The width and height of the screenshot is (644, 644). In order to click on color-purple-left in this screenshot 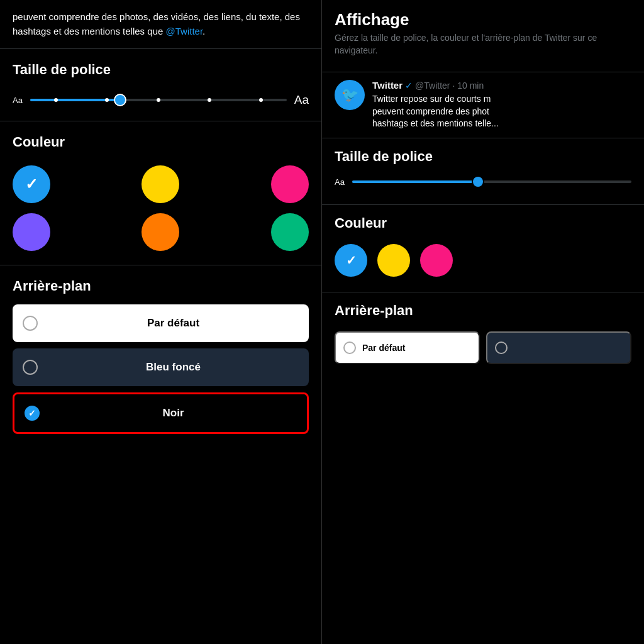, I will do `click(31, 232)`.